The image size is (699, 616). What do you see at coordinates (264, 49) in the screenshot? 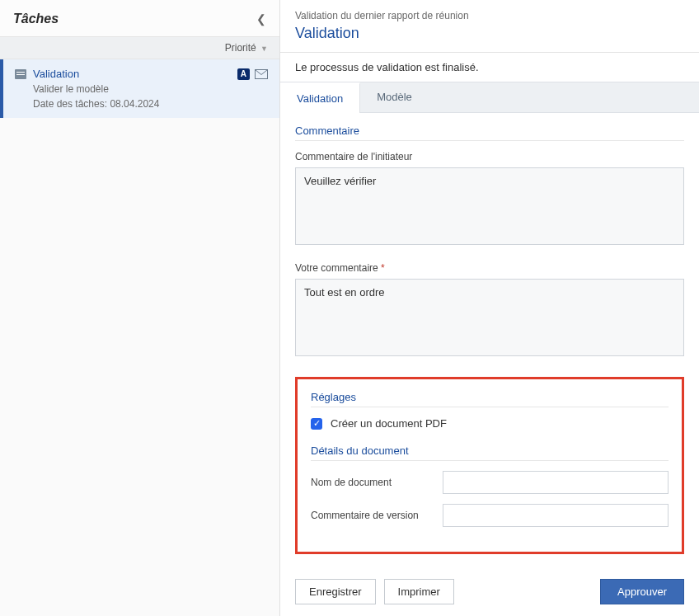
I see `sort-caret-icon: ▼` at bounding box center [264, 49].